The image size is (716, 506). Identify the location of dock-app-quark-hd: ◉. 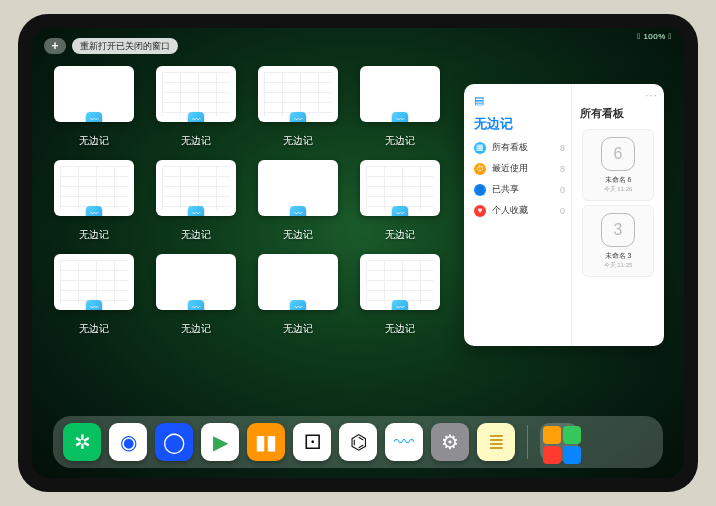
(128, 442).